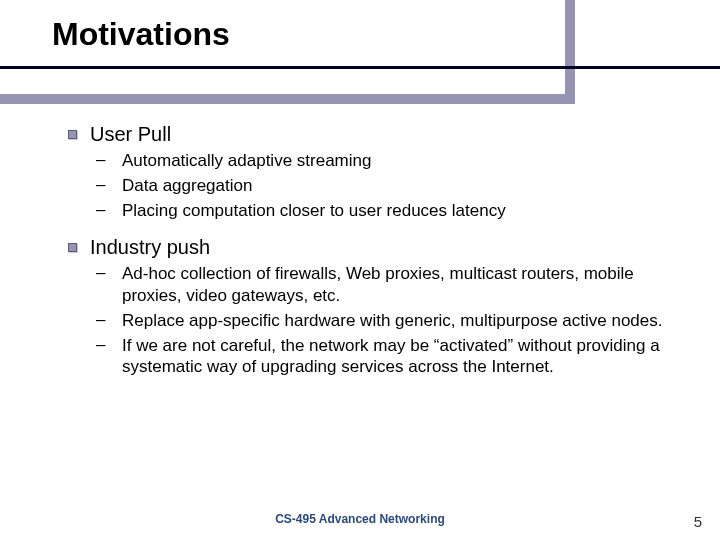 This screenshot has width=720, height=540. I want to click on bullet-level2: – Data aggregation, so click(383, 186).